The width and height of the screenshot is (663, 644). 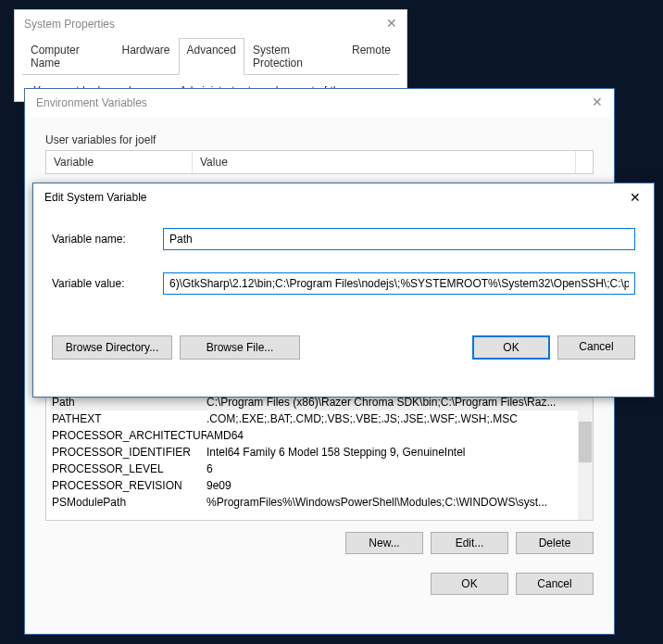 What do you see at coordinates (396, 469) in the screenshot?
I see `row-value: 6` at bounding box center [396, 469].